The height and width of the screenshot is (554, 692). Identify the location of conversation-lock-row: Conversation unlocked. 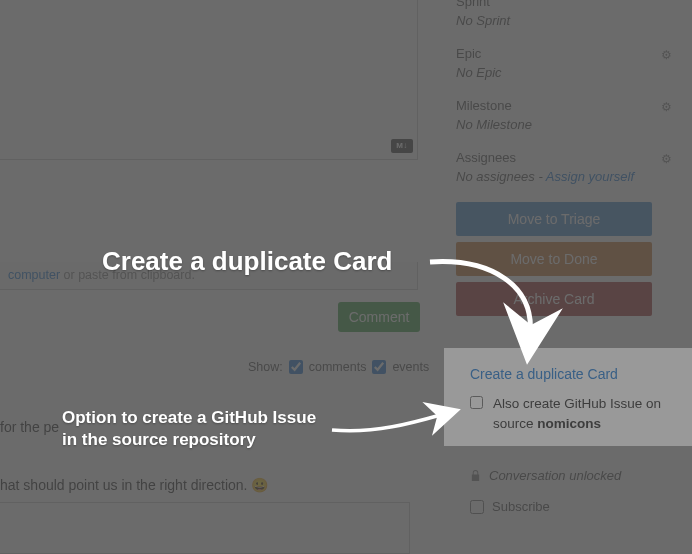
(566, 476).